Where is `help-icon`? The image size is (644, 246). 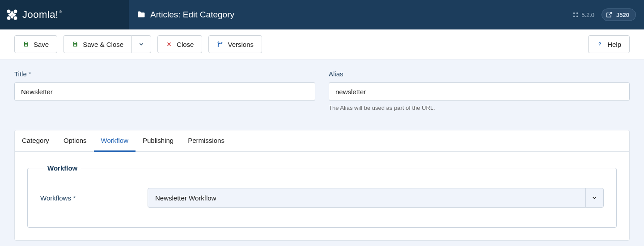
help-icon is located at coordinates (600, 44).